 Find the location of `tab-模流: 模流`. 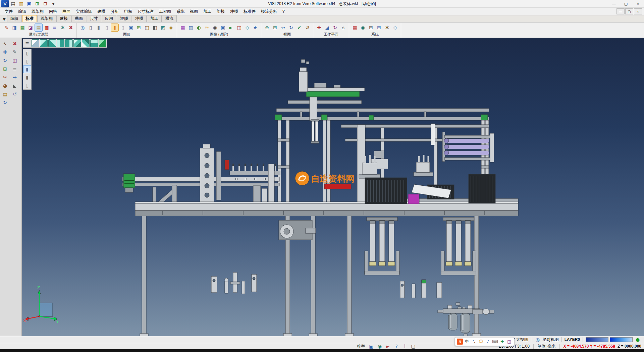

tab-模流: 模流 is located at coordinates (169, 19).